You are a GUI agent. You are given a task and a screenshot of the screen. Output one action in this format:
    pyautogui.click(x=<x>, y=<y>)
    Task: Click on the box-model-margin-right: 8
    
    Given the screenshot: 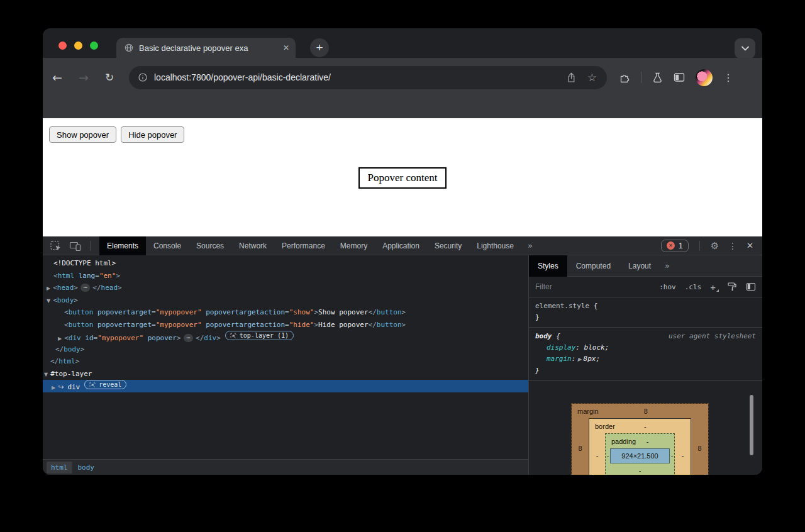 What is the action you would take?
    pyautogui.click(x=699, y=448)
    